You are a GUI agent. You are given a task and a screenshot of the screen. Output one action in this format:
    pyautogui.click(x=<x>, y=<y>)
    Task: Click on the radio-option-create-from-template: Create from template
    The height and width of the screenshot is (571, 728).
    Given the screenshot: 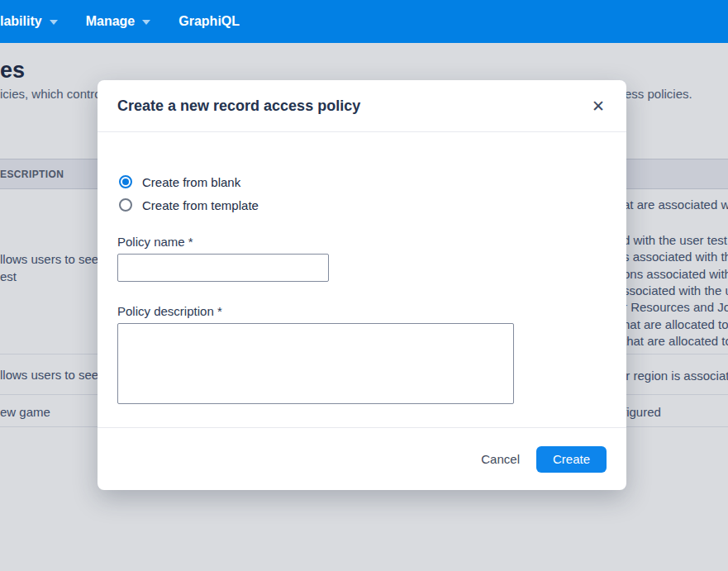 What is the action you would take?
    pyautogui.click(x=188, y=205)
    